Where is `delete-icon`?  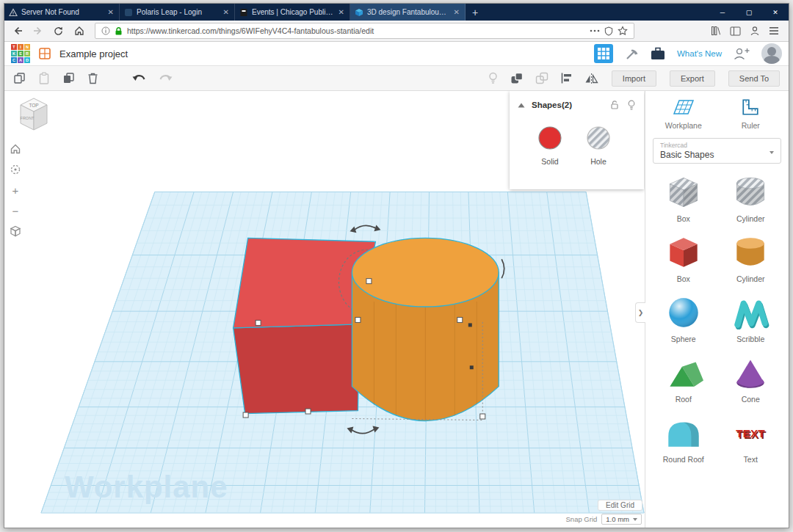 delete-icon is located at coordinates (93, 78).